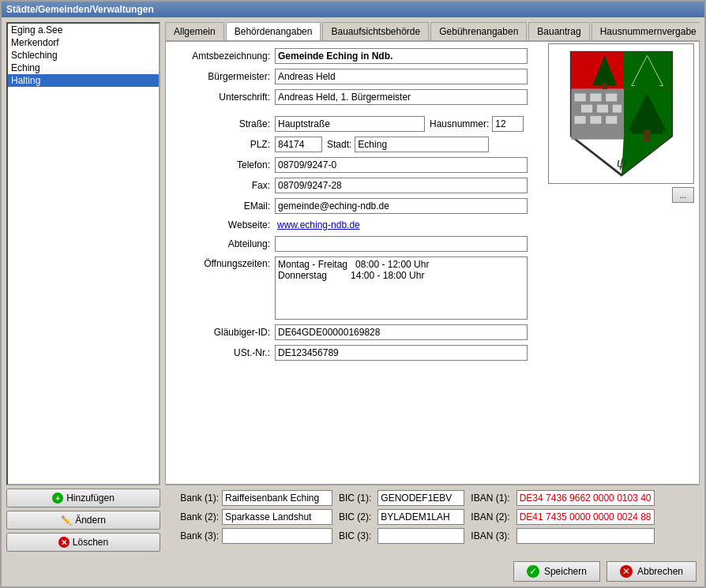  Describe the element at coordinates (299, 144) in the screenshot. I see `plz-input` at that location.